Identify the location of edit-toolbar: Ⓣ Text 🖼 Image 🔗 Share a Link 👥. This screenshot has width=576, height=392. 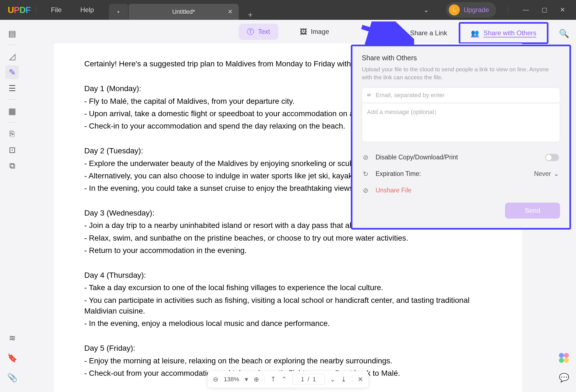
(288, 32).